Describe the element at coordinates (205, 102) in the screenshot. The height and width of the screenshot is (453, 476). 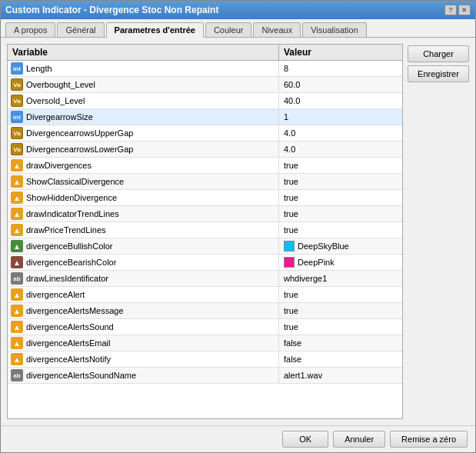
I see `table-row: Va Oversold_Level 40.0` at that location.